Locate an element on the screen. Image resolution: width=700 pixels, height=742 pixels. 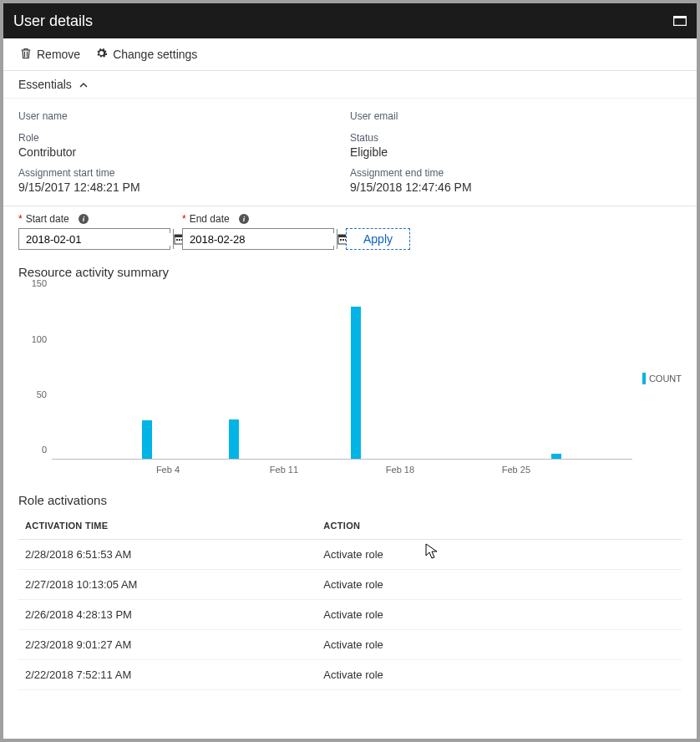
role-label: Role is located at coordinates (184, 138).